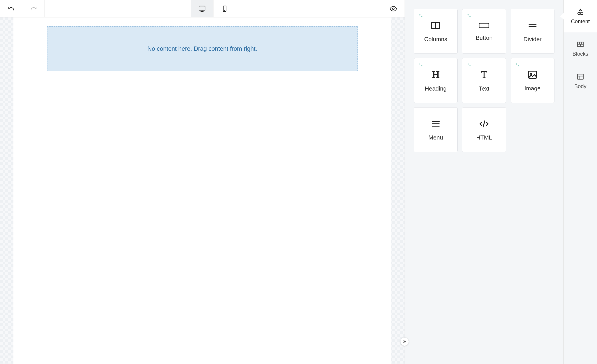  What do you see at coordinates (393, 9) in the screenshot?
I see `preview-group` at bounding box center [393, 9].